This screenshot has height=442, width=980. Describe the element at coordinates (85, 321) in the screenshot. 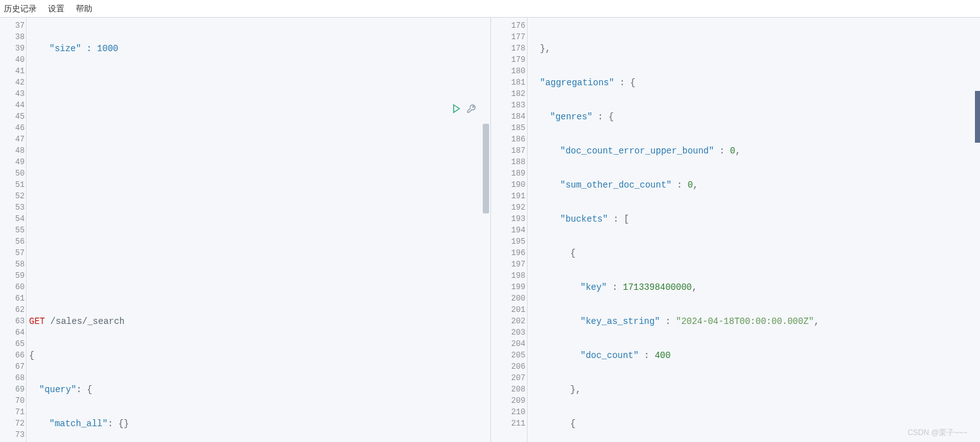

I see `http-url: /sales/_search` at that location.